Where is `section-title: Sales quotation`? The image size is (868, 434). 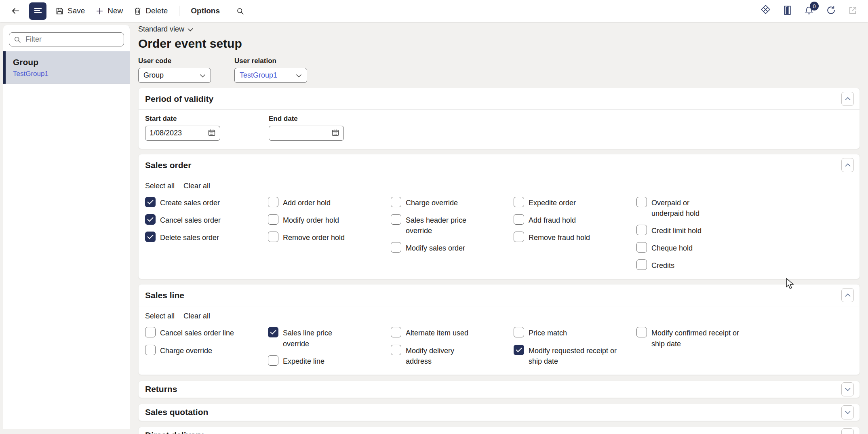 section-title: Sales quotation is located at coordinates (177, 412).